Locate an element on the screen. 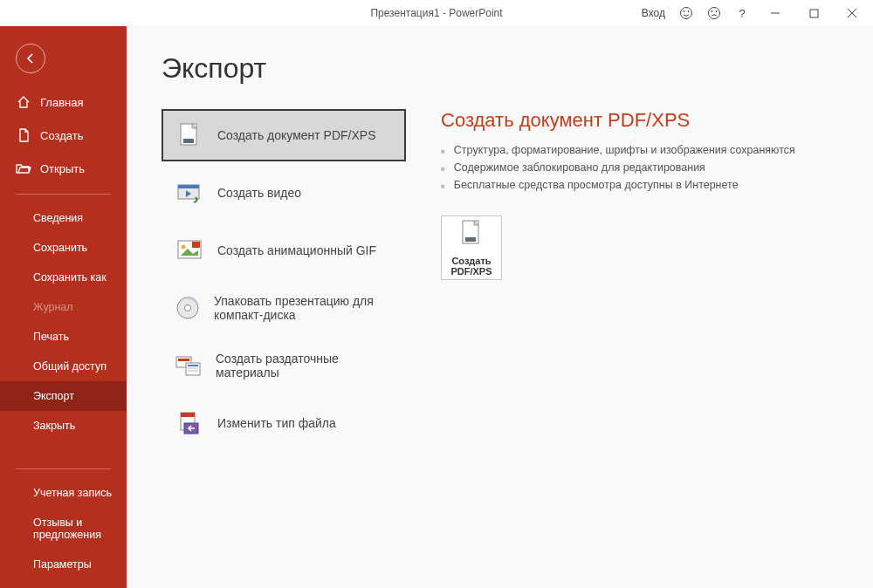 The height and width of the screenshot is (588, 873). video-icon is located at coordinates (189, 193).